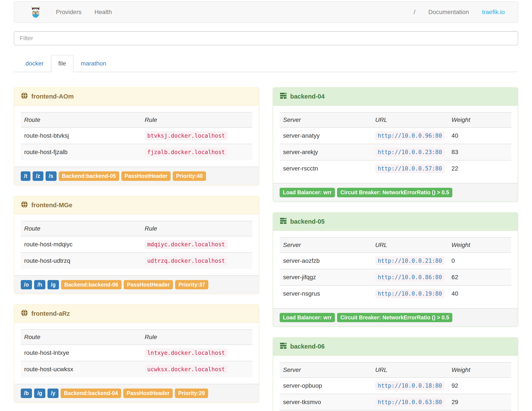 This screenshot has height=411, width=532. What do you see at coordinates (449, 12) in the screenshot?
I see `nav-documentation-link: Documentation` at bounding box center [449, 12].